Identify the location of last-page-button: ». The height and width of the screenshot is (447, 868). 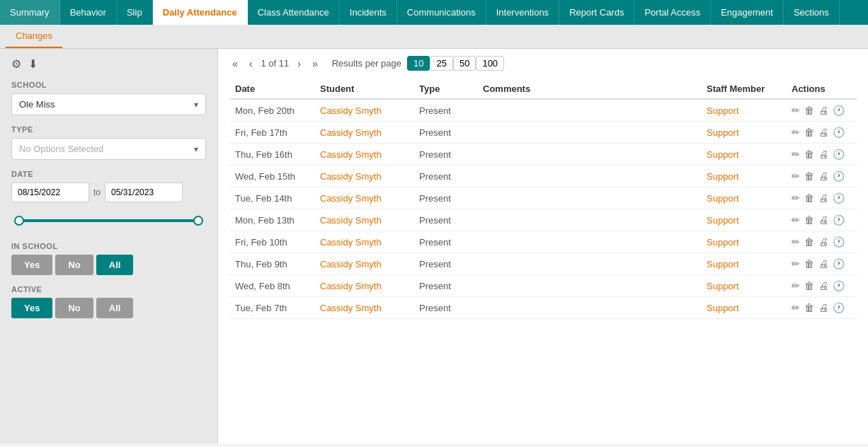
(315, 64).